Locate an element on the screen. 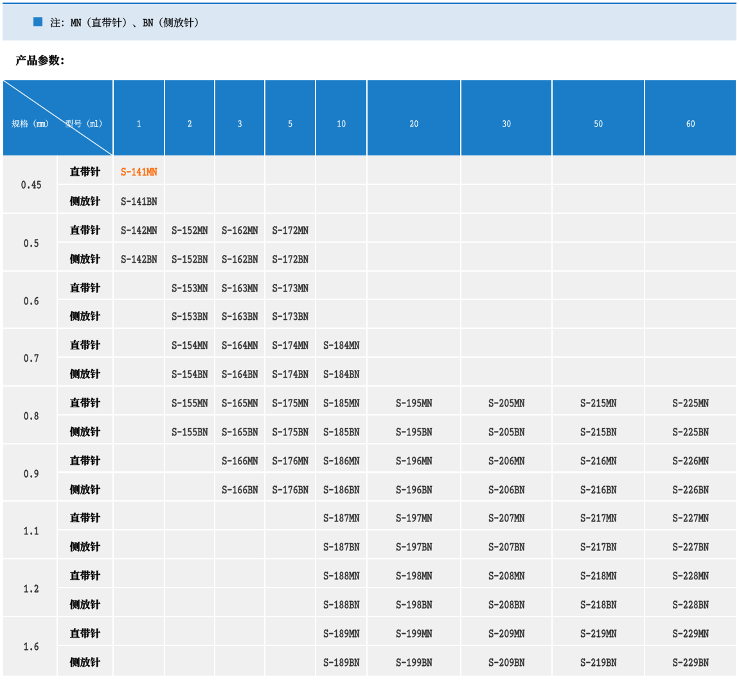  model-cell: S-197MN is located at coordinates (414, 515).